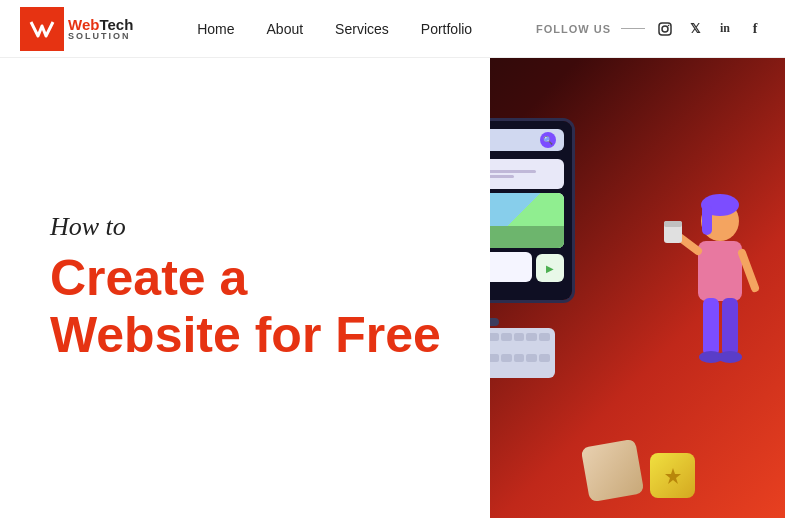  Describe the element at coordinates (613, 471) in the screenshot. I see `bottom-pad` at that location.